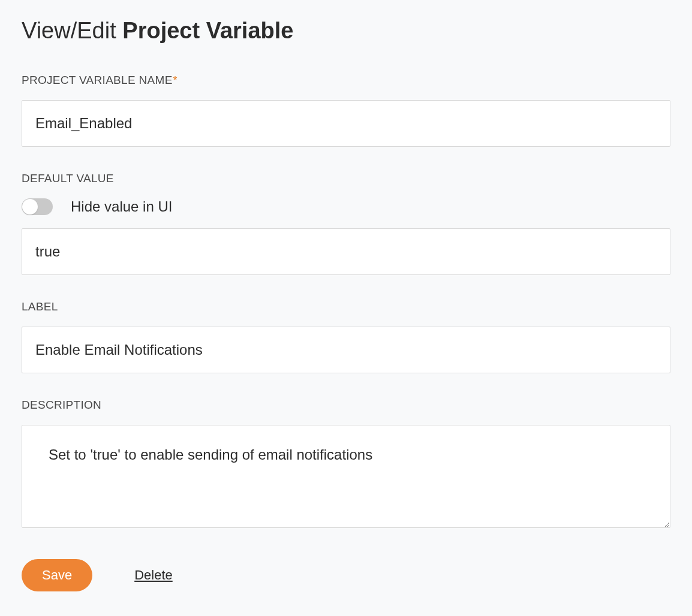 The height and width of the screenshot is (616, 692). Describe the element at coordinates (346, 31) in the screenshot. I see `page-title: View/Edit Project Variable` at that location.